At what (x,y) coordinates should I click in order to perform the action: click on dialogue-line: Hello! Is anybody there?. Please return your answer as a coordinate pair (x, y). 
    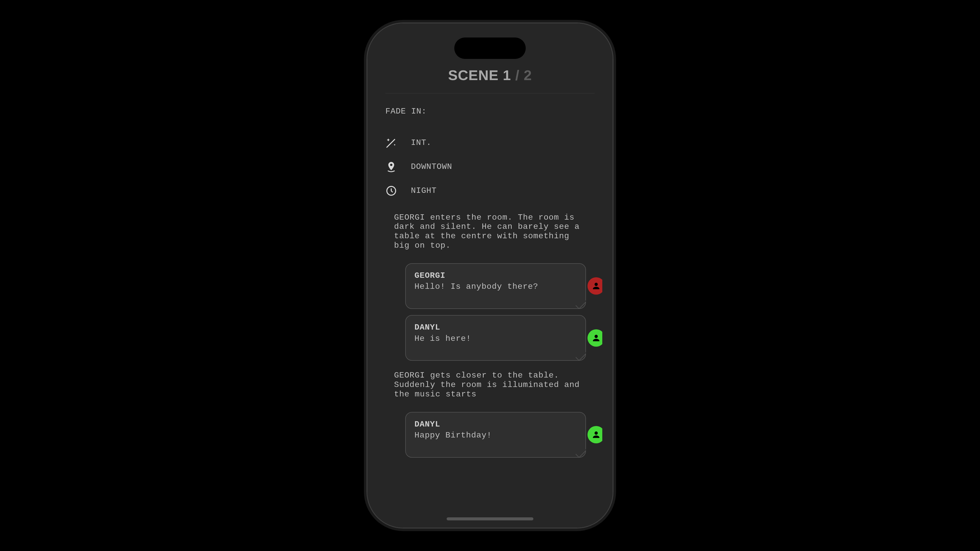
    Looking at the image, I should click on (495, 287).